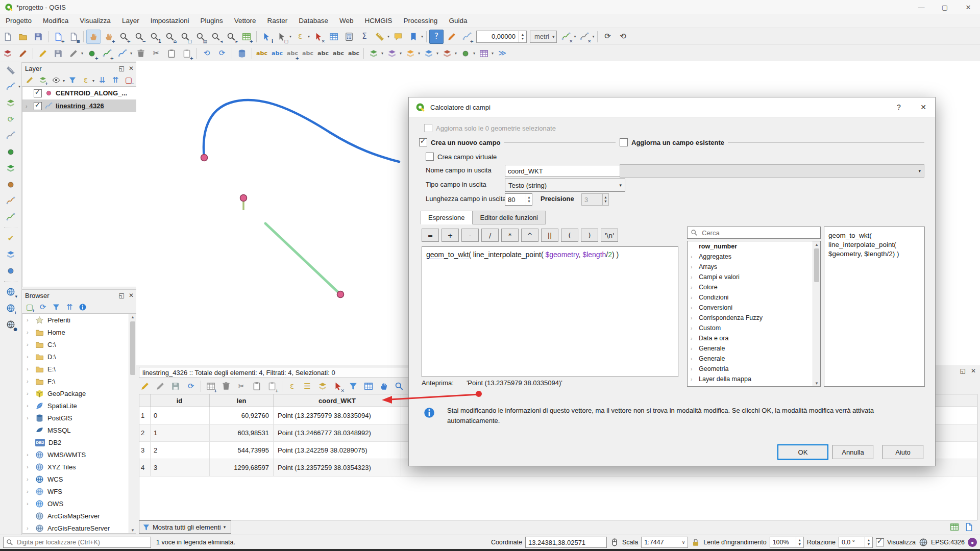  Describe the element at coordinates (80, 418) in the screenshot. I see `browser-item-postgis: ›PostGIS` at that location.